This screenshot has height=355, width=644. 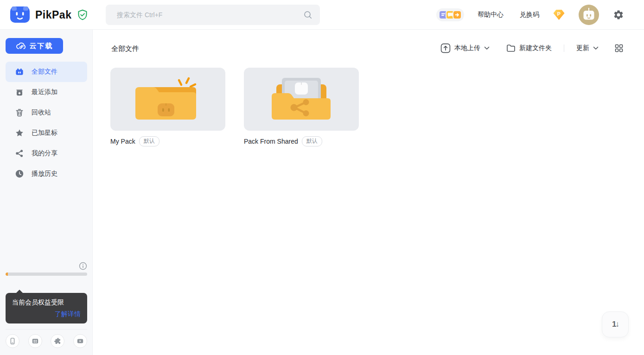 I want to click on shared-folder-illustration, so click(x=301, y=101).